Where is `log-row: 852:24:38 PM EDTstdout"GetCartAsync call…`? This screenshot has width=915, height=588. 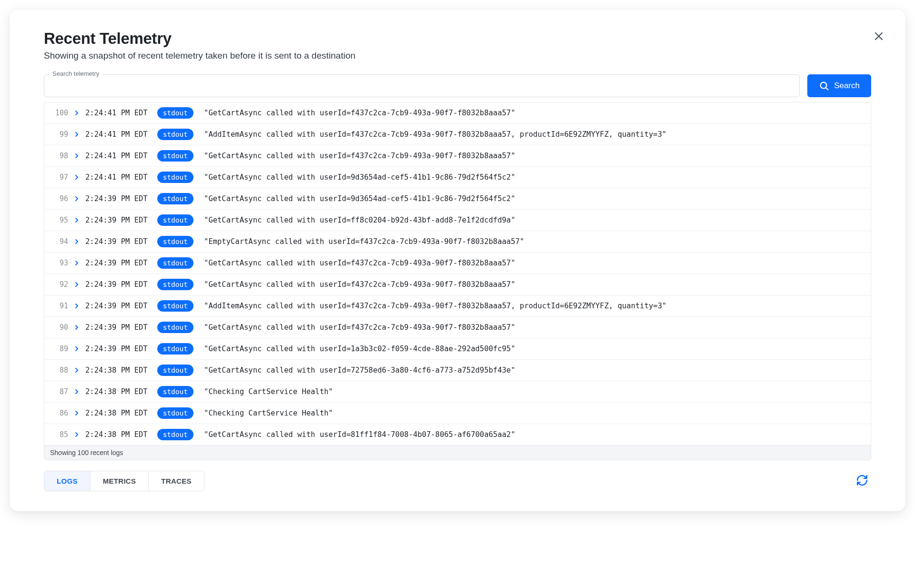
log-row: 852:24:38 PM EDTstdout"GetCartAsync call… is located at coordinates (458, 435).